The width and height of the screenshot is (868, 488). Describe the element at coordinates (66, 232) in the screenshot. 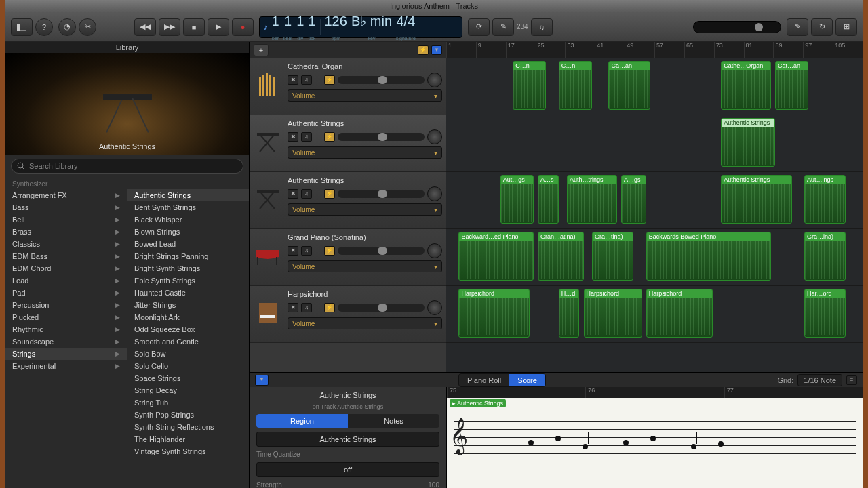

I see `category-item: Brass▶` at that location.